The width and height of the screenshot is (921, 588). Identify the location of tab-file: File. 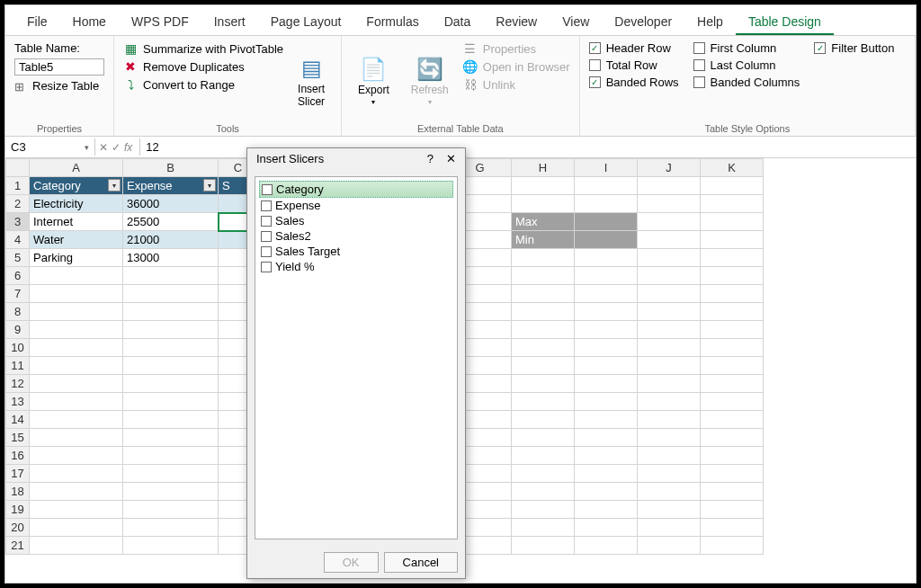
(38, 23).